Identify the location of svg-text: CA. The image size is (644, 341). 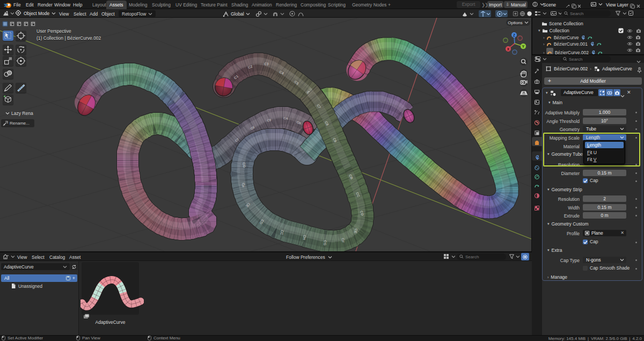
(286, 118).